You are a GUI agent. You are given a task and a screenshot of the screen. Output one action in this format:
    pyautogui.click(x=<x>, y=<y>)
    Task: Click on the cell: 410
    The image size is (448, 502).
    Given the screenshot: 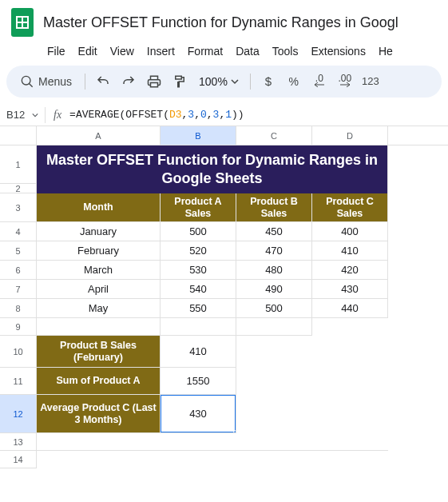 What is the action you would take?
    pyautogui.click(x=350, y=251)
    